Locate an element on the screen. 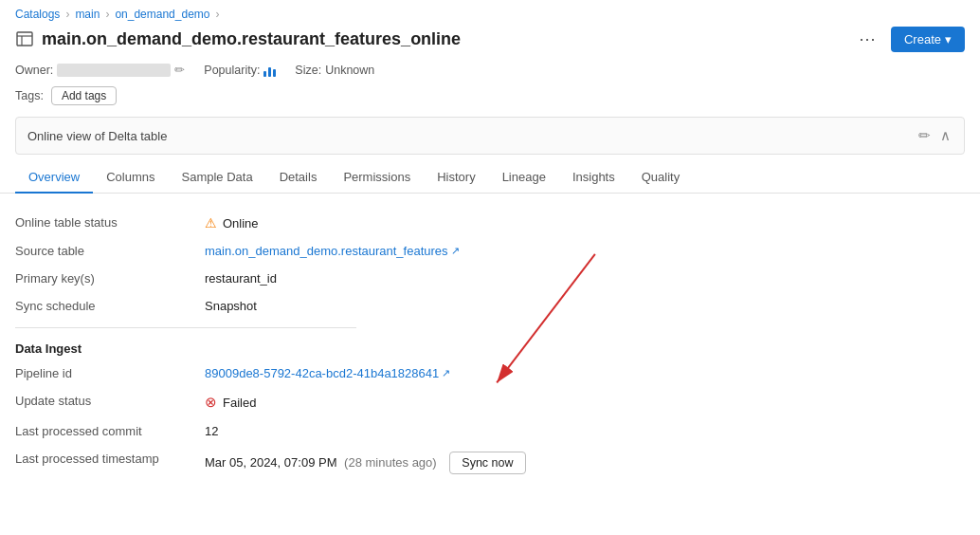 This screenshot has width=980, height=535. add-tags-button: Add tags is located at coordinates (83, 96).